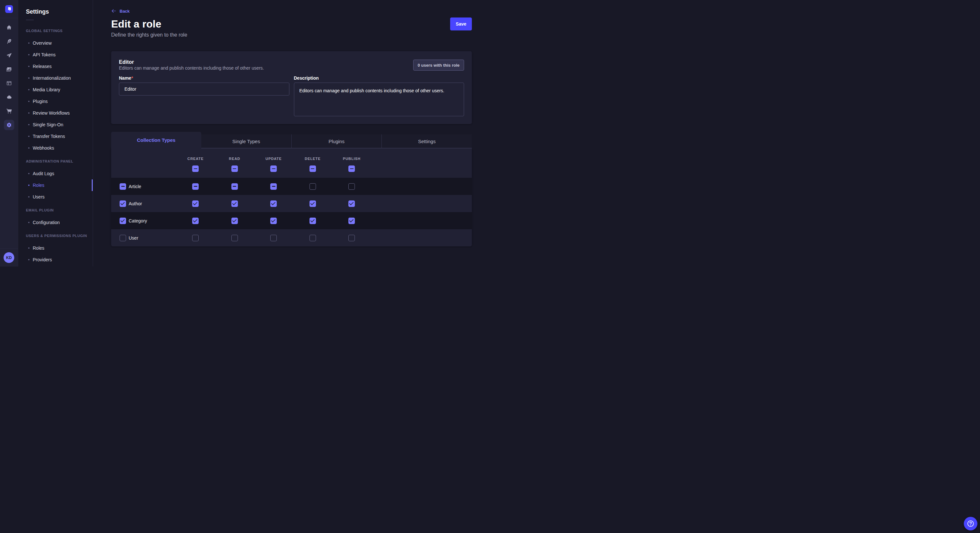 The image size is (980, 533). I want to click on subnav-item-webhooks: Webhooks, so click(59, 148).